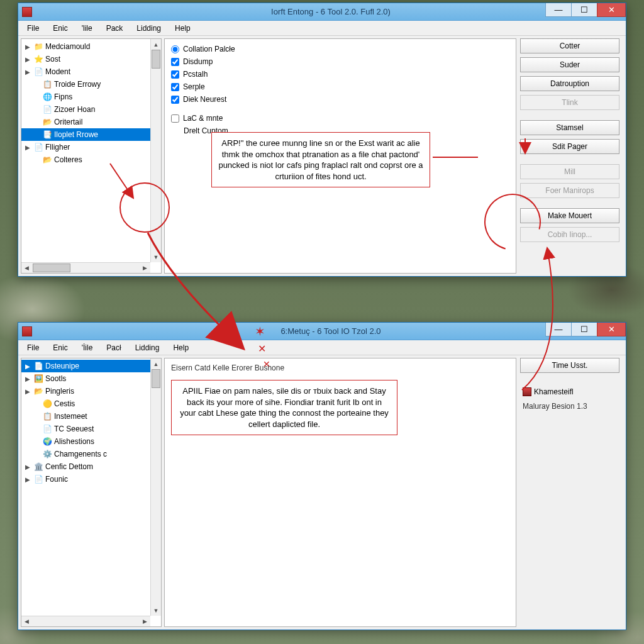 Image resolution: width=644 pixels, height=644 pixels. What do you see at coordinates (570, 65) in the screenshot?
I see `side-button: Suder` at bounding box center [570, 65].